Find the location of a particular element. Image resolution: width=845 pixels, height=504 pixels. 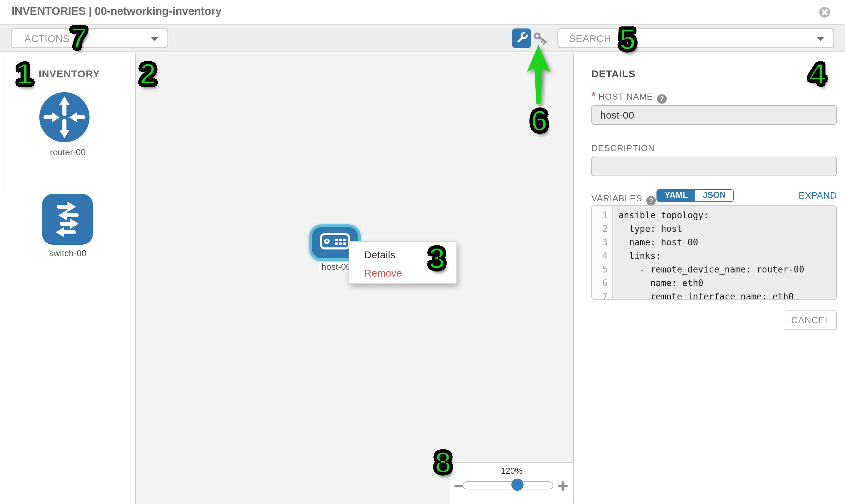

zoom-out-button is located at coordinates (459, 486).